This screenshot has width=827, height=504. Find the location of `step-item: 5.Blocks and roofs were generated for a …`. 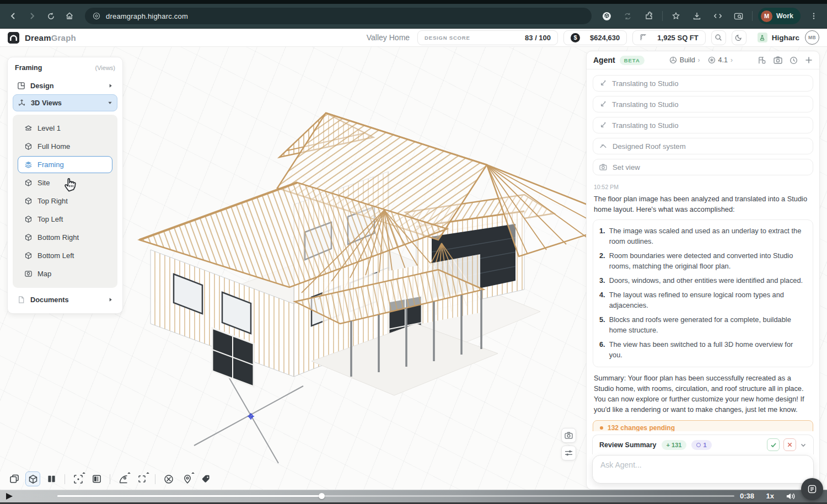

step-item: 5.Blocks and roofs were generated for a … is located at coordinates (702, 325).